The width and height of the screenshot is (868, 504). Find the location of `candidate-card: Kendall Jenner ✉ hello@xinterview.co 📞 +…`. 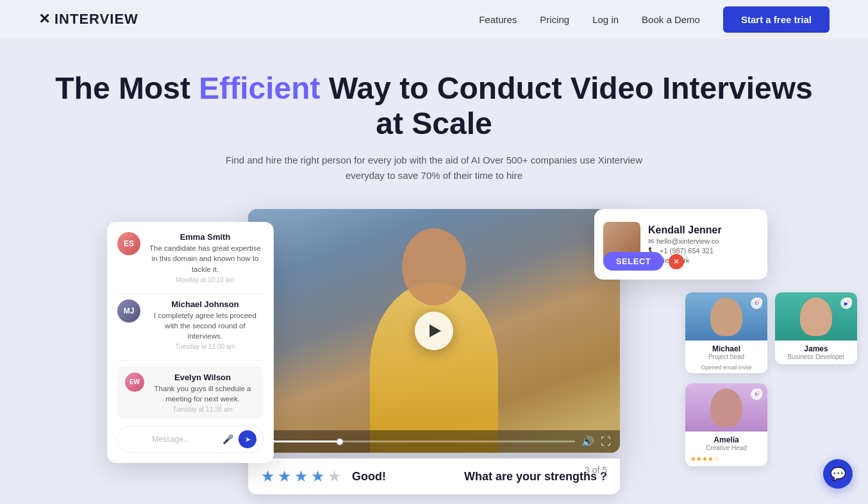

candidate-card: Kendall Jenner ✉ hello@xinterview.co 📞 +… is located at coordinates (681, 244).